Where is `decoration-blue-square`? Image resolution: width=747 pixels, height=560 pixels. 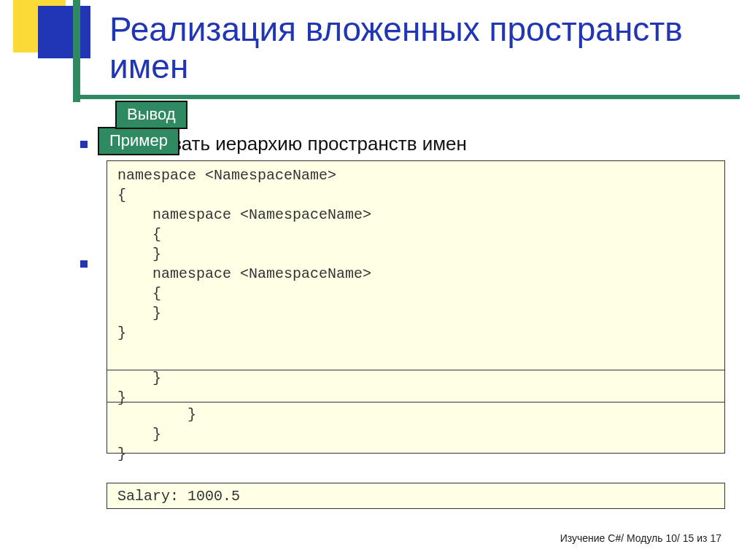
decoration-blue-square is located at coordinates (64, 32).